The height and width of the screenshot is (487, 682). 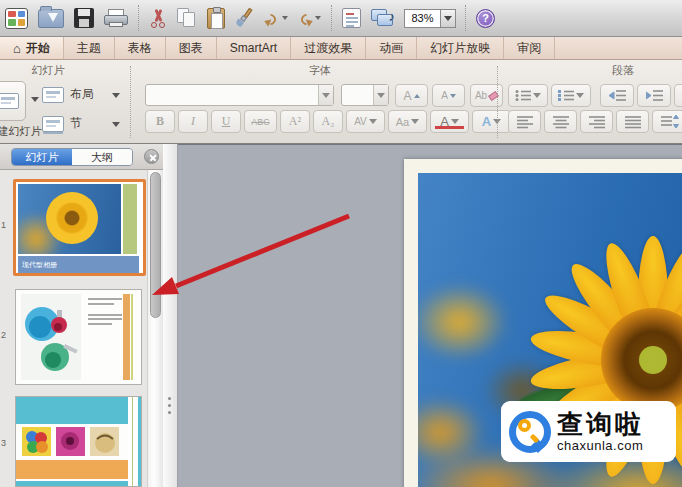 What do you see at coordinates (13, 101) in the screenshot?
I see `new-slide-button` at bounding box center [13, 101].